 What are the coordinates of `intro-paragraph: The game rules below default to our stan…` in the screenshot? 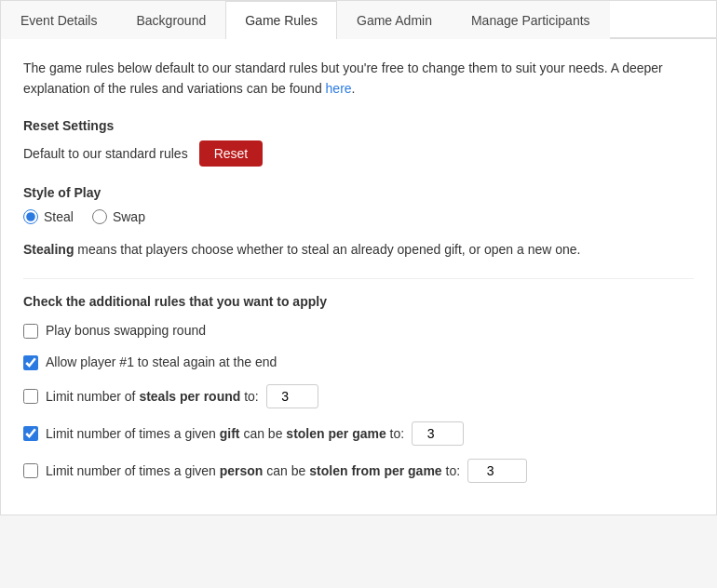 It's located at (358, 78).